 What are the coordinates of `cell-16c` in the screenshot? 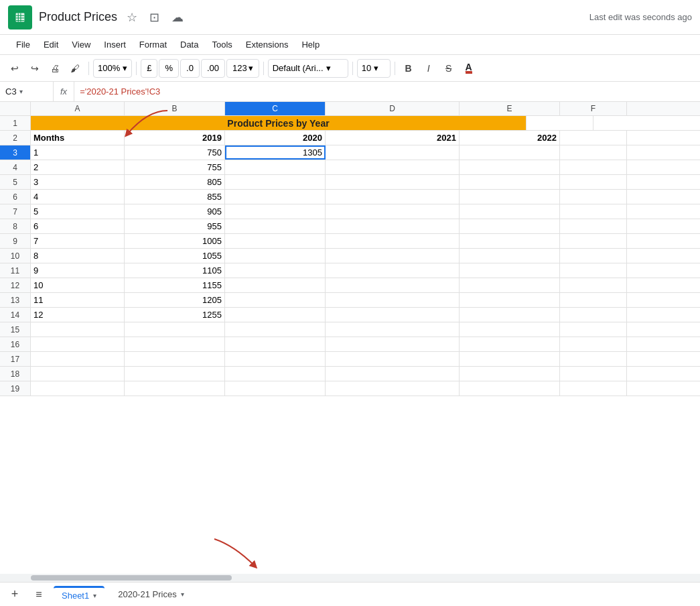 It's located at (275, 345).